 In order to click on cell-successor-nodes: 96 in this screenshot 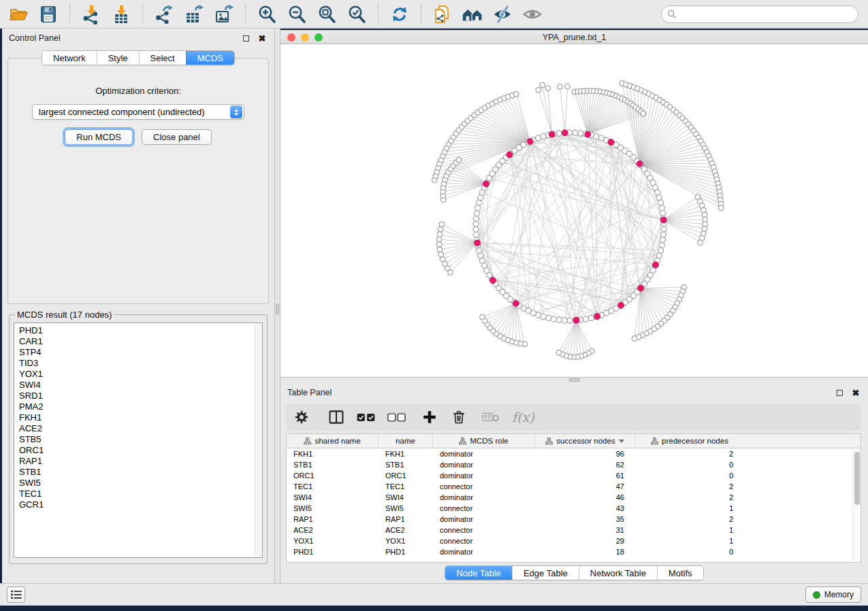, I will do `click(585, 454)`.